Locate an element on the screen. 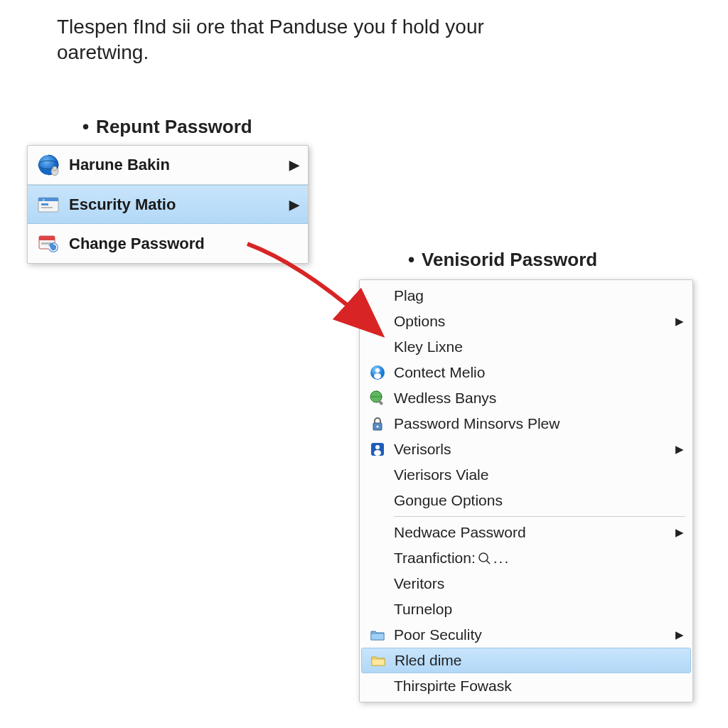  menu2-item-label: Thirspirte Fowask is located at coordinates (453, 686).